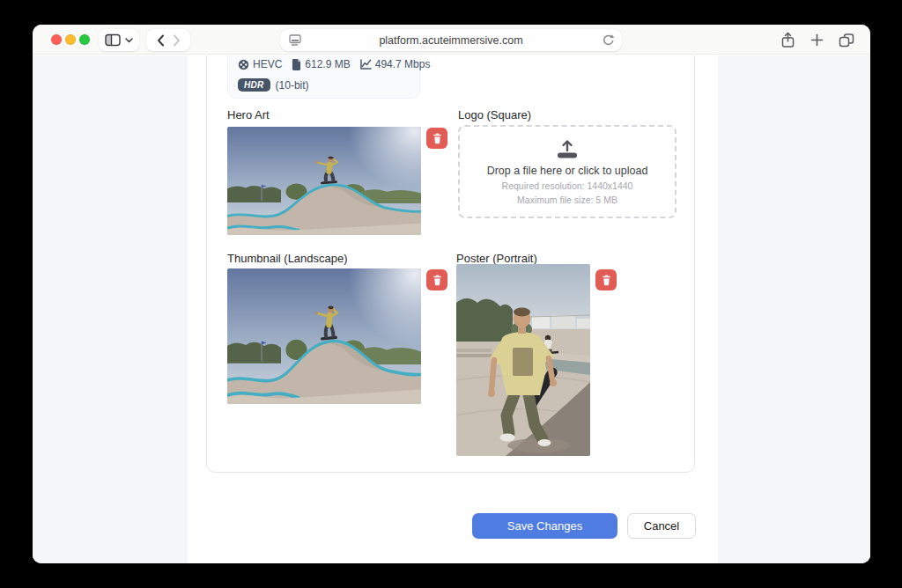  What do you see at coordinates (292, 85) in the screenshot?
I see `hdr-detail: (10-bit)` at bounding box center [292, 85].